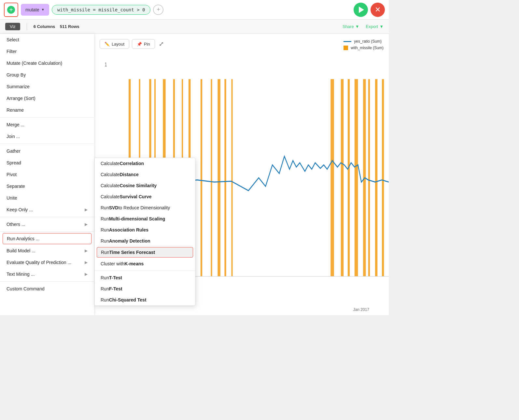  What do you see at coordinates (47, 110) in the screenshot?
I see `menu-item: Rename` at bounding box center [47, 110].